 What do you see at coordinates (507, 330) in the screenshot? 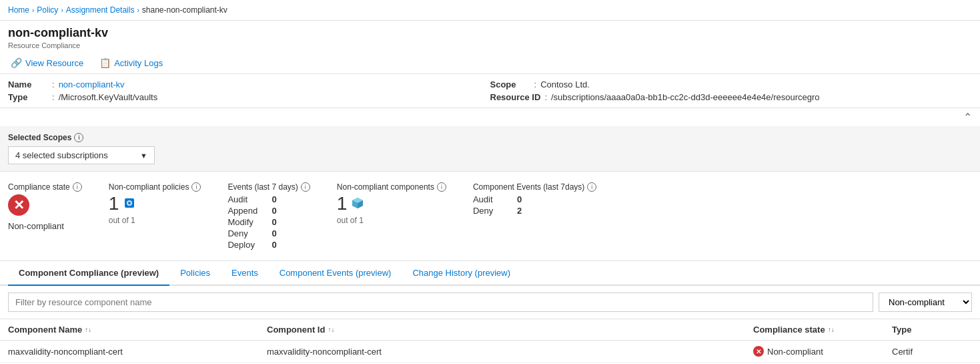
I see `col-component-id: Component Id ↑↓` at bounding box center [507, 330].